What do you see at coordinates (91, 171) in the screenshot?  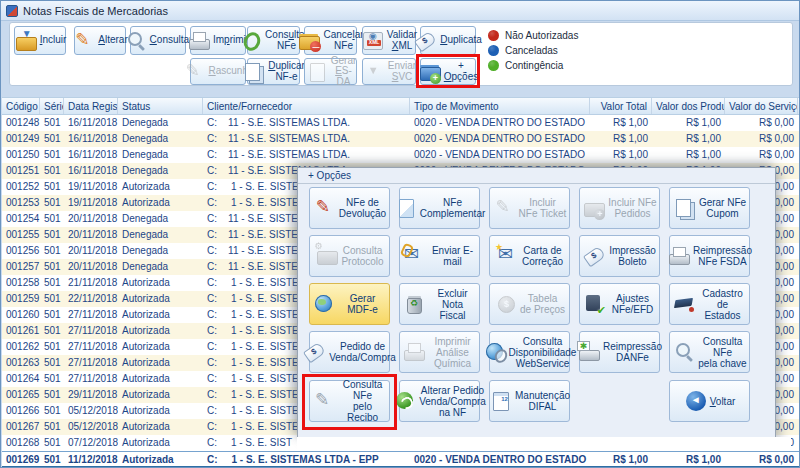 I see `cell-date: 16/11/2018` at bounding box center [91, 171].